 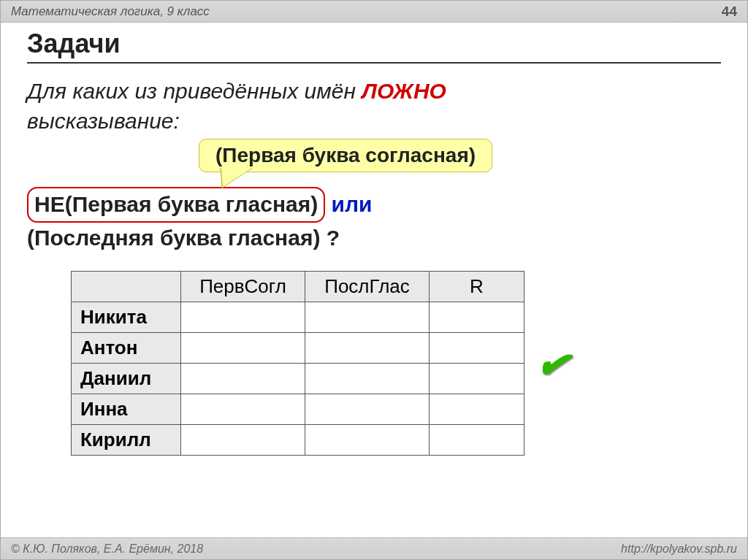 I want to click on false-word: ЛОЖНО, so click(x=404, y=91).